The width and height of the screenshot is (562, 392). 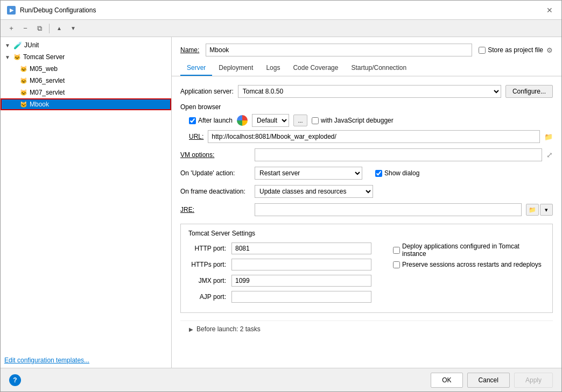 I want to click on tab-logs: Logs, so click(x=273, y=68).